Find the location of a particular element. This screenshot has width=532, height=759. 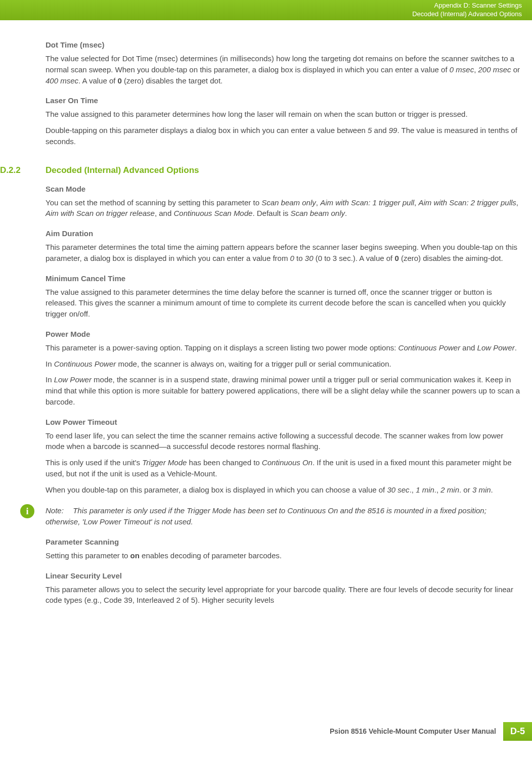

body-lpt-2: This is only used if the unit's Trigger … is located at coordinates (284, 468).